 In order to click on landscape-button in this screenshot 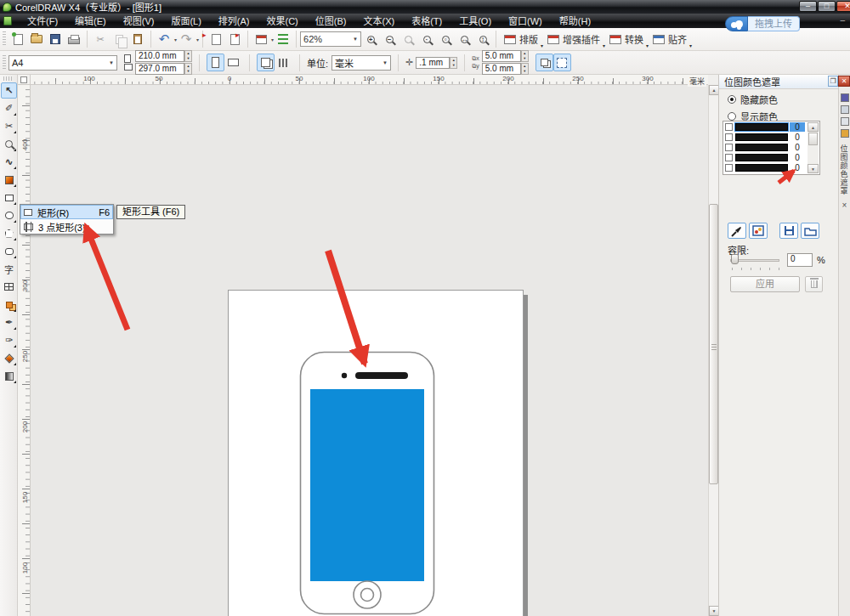, I will do `click(233, 63)`.